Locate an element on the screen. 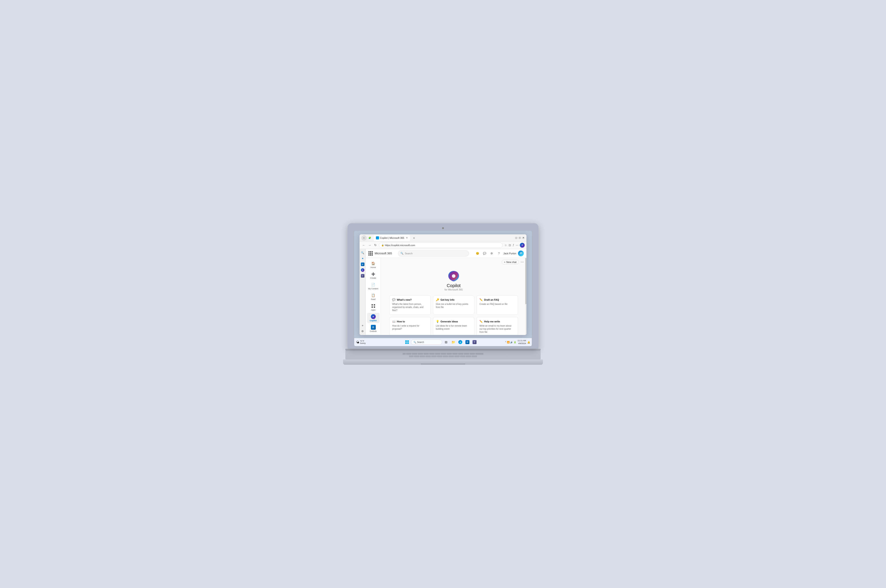  feedback-icon: 💬 is located at coordinates (485, 254).